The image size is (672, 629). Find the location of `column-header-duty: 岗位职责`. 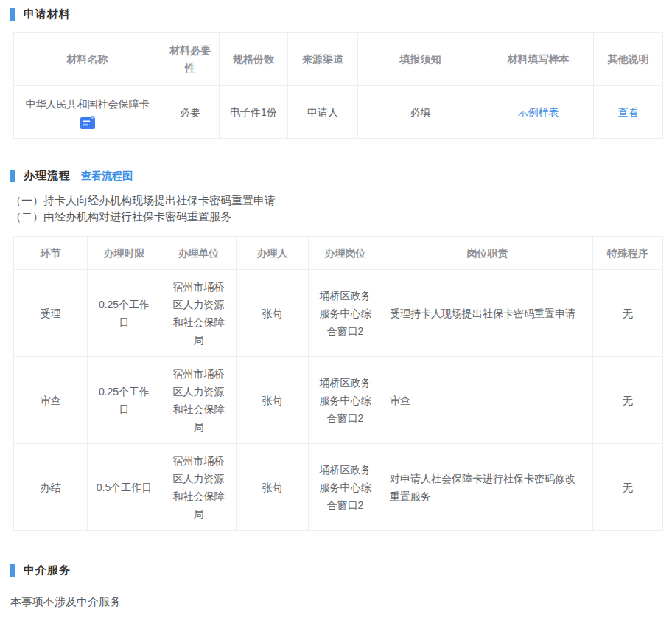

column-header-duty: 岗位职责 is located at coordinates (488, 254).